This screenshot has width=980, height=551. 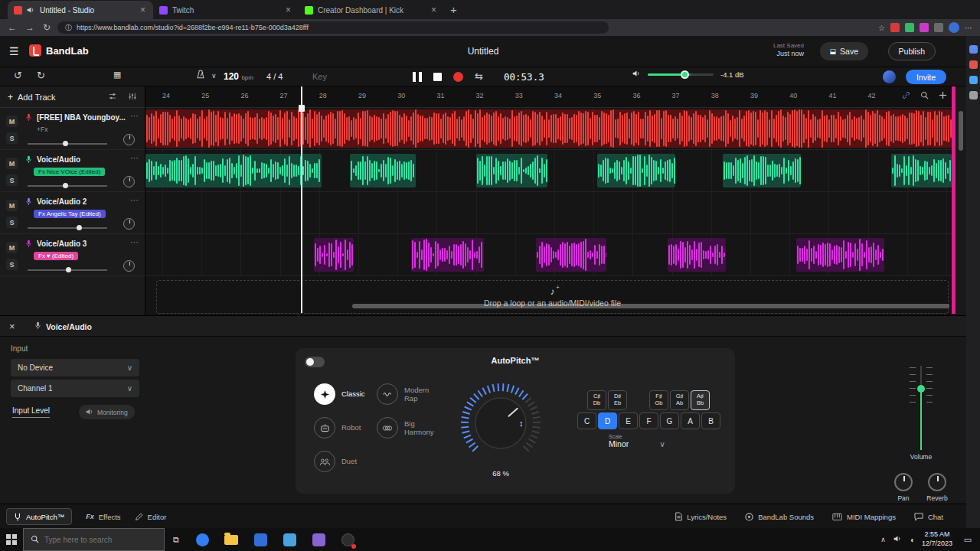 What do you see at coordinates (214, 76) in the screenshot?
I see `metronome-chevron-icon: ∨` at bounding box center [214, 76].